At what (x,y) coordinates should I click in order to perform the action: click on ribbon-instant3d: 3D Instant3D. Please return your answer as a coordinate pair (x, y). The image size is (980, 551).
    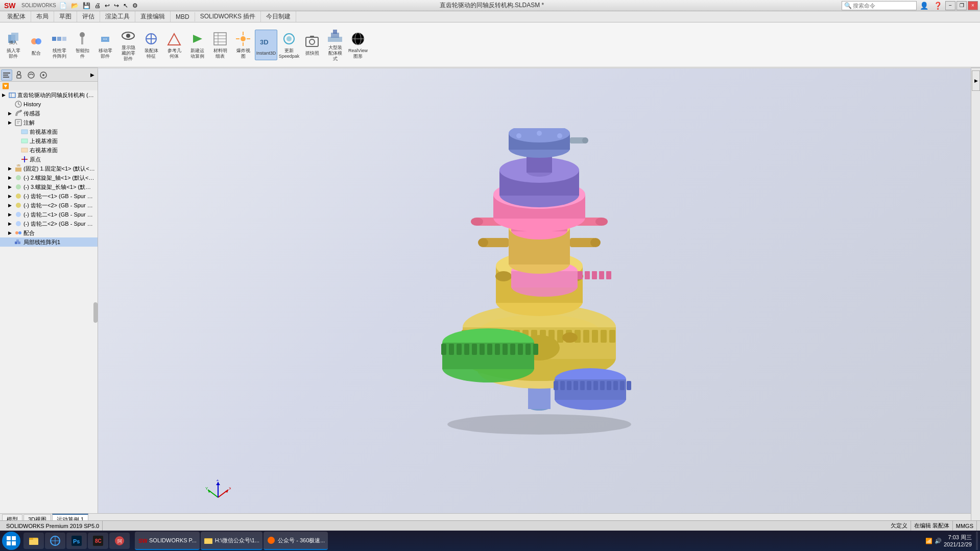
    Looking at the image, I should click on (266, 45).